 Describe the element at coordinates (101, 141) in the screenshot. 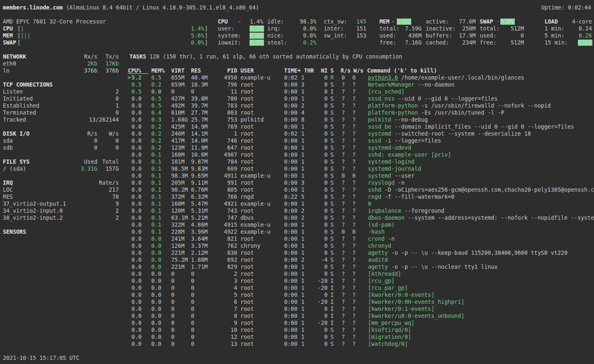

I see `sidebar-row-v2: 0` at that location.